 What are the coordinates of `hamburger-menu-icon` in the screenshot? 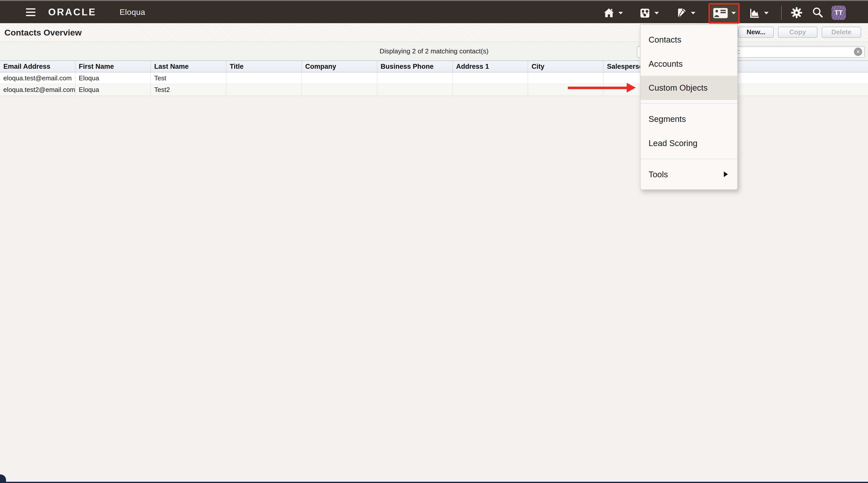 It's located at (31, 12).